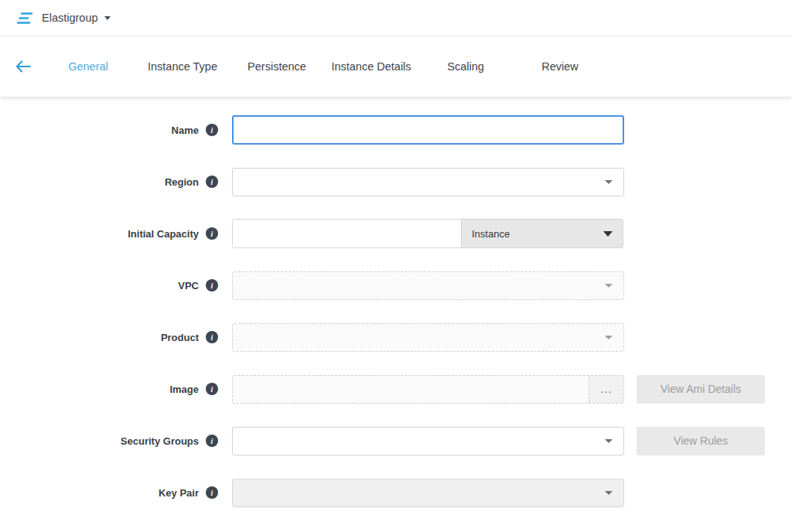 The width and height of the screenshot is (792, 532). What do you see at coordinates (186, 130) in the screenshot?
I see `name-label: Name` at bounding box center [186, 130].